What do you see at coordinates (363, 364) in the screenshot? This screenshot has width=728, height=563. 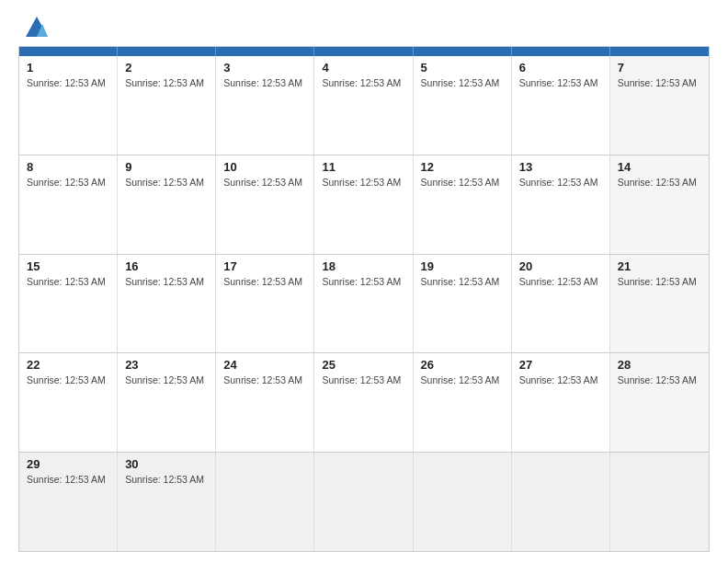 I see `day-number: 25` at bounding box center [363, 364].